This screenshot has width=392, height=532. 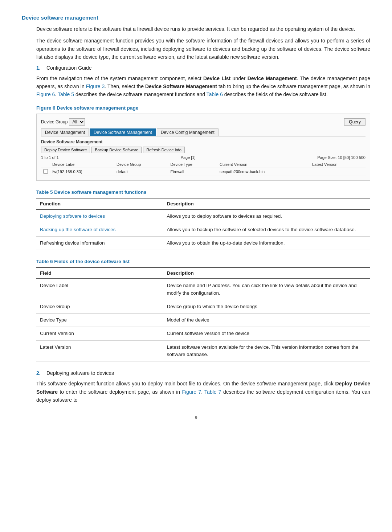 I want to click on device-table: Device Label Device Group Device Type Cu…, so click(x=203, y=168).